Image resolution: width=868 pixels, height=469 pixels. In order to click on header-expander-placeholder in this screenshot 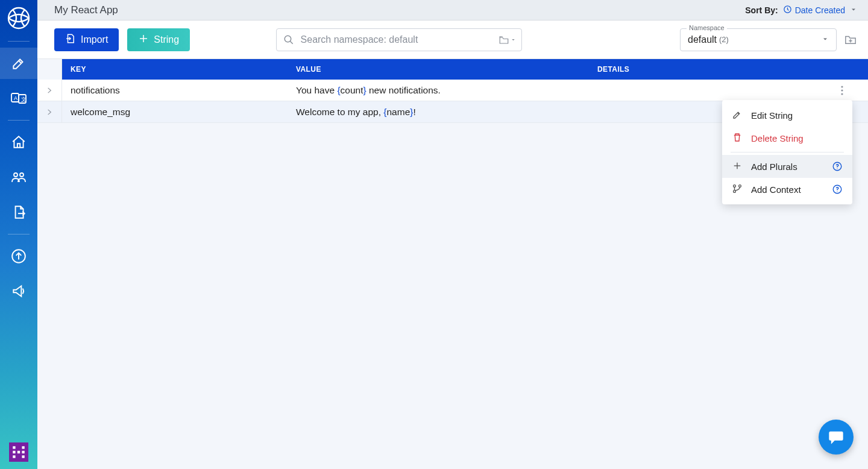, I will do `click(49, 69)`.